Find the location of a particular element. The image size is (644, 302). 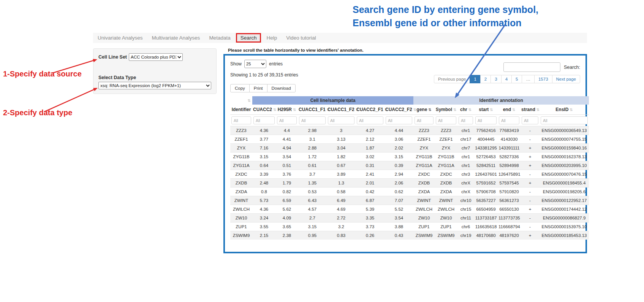

page-length-select: 25 is located at coordinates (255, 64).